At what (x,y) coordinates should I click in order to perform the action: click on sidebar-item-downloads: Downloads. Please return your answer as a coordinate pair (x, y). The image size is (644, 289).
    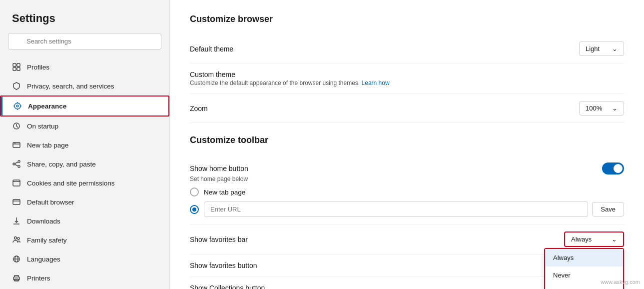
    Looking at the image, I should click on (85, 221).